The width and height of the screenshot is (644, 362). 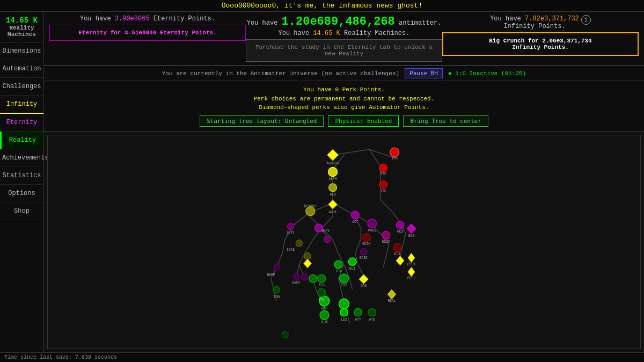 What do you see at coordinates (355, 215) in the screenshot?
I see `perk-node-act` at bounding box center [355, 215].